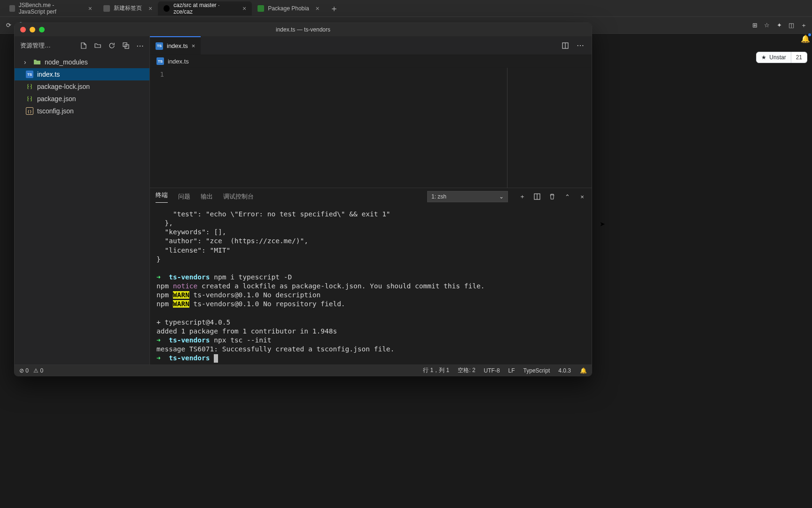 This screenshot has width=812, height=508. I want to click on chevron-down-icon: ⌄, so click(501, 197).